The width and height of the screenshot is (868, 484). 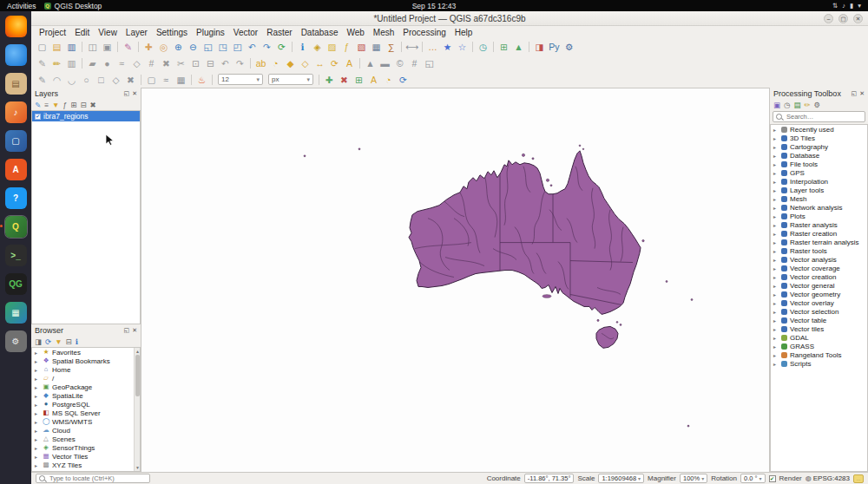 I want to click on style-manager-icon: ✎, so click(x=128, y=47).